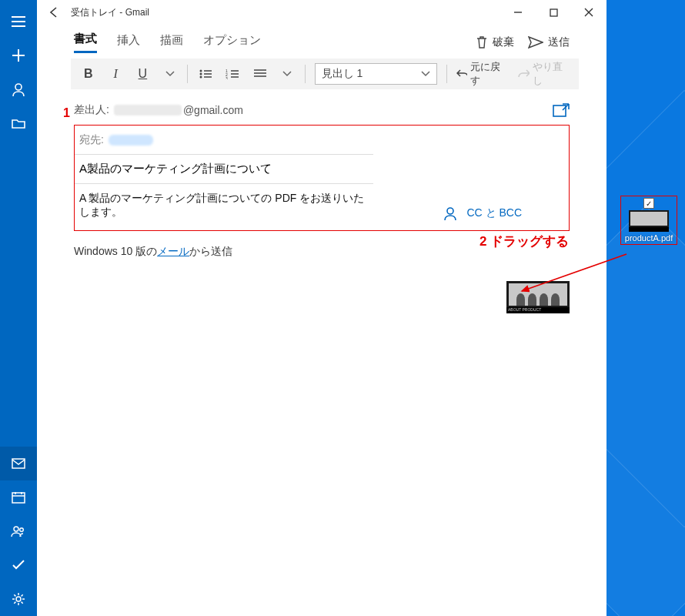 The image size is (685, 616). I want to click on accounts-icon, so click(18, 89).